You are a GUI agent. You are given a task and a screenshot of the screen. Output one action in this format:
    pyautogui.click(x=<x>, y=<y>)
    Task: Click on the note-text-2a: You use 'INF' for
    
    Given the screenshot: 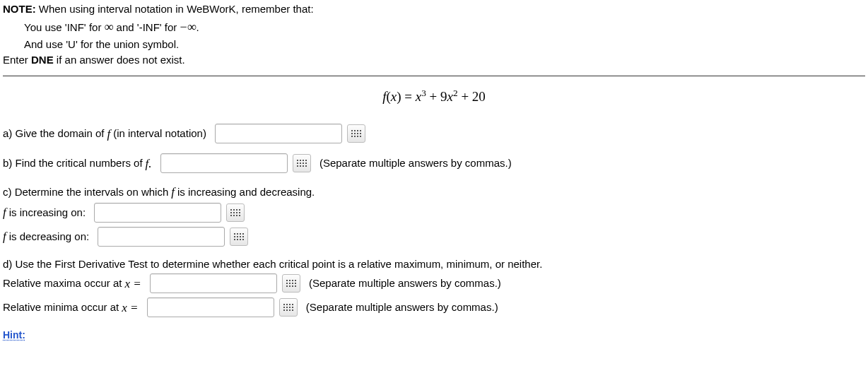 What is the action you would take?
    pyautogui.click(x=64, y=27)
    